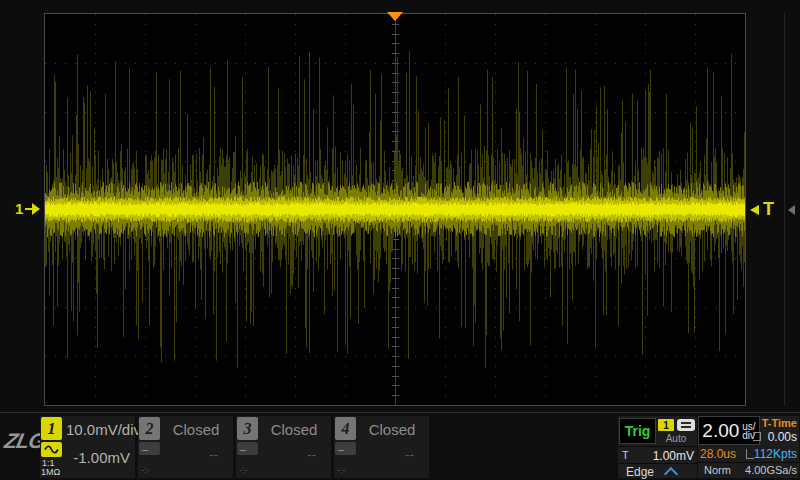  What do you see at coordinates (52, 450) in the screenshot?
I see `channel1-coupling-ac-icon` at bounding box center [52, 450].